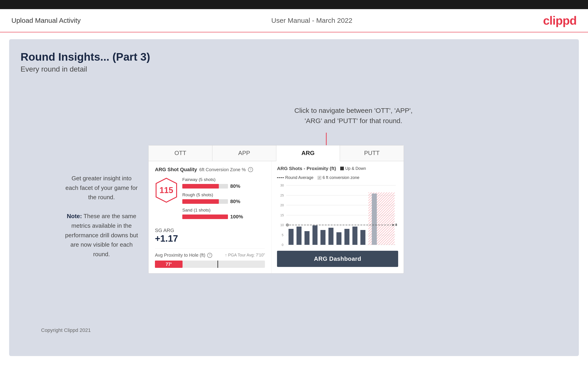  What do you see at coordinates (224, 186) in the screenshot?
I see `fairway-track: 80%` at bounding box center [224, 186].